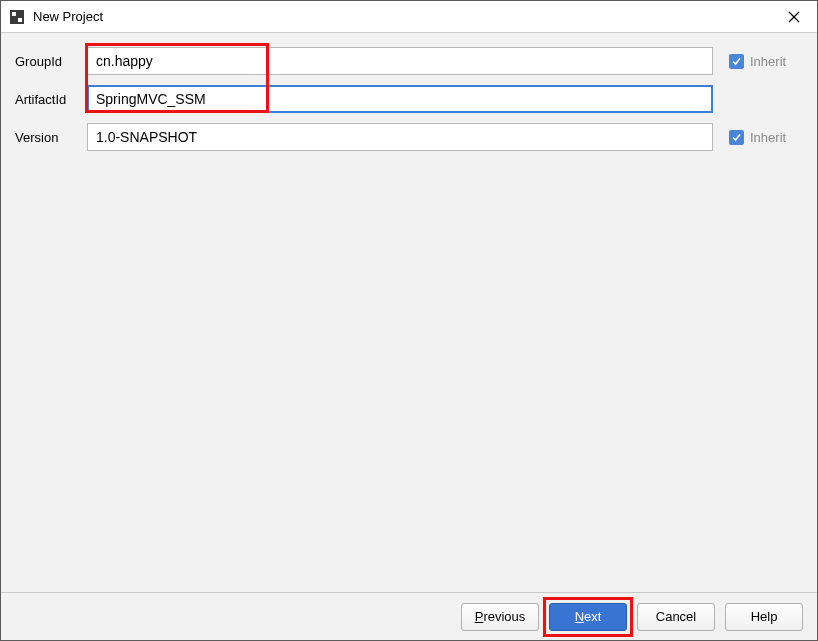 This screenshot has width=818, height=641. What do you see at coordinates (409, 137) in the screenshot?
I see `version-row: Version Inherit` at bounding box center [409, 137].